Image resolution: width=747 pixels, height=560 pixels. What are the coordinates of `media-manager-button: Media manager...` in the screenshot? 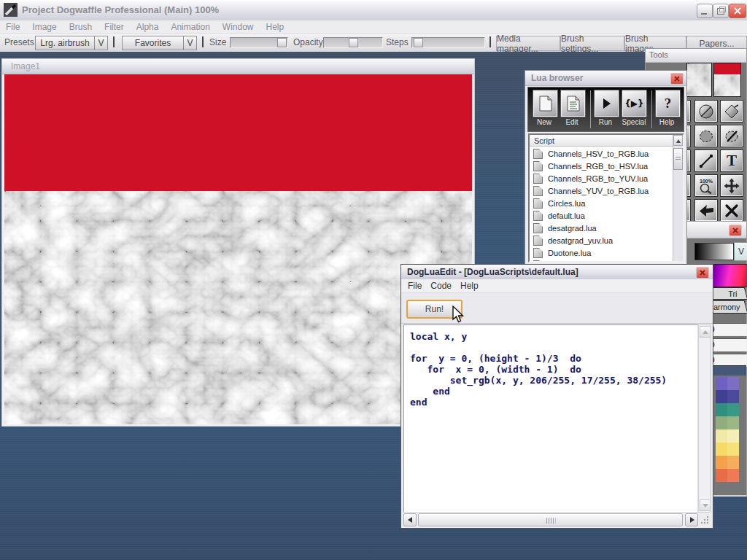 It's located at (528, 44).